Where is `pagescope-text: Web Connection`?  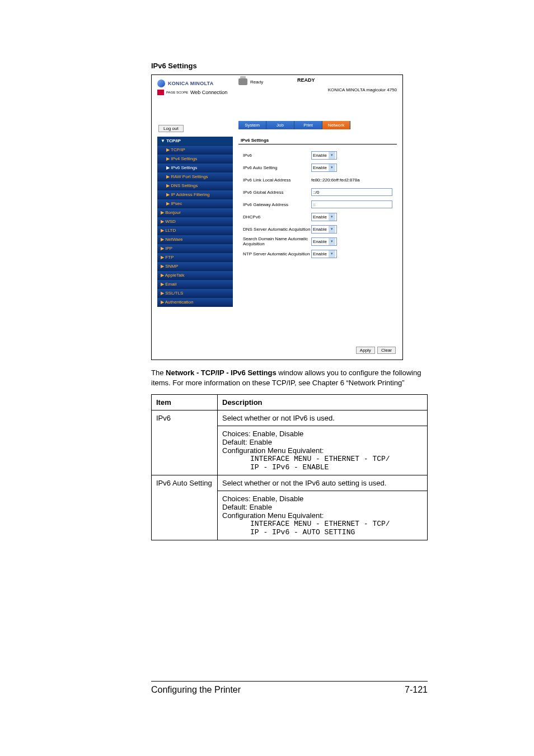
pagescope-text: Web Connection is located at coordinates (209, 92).